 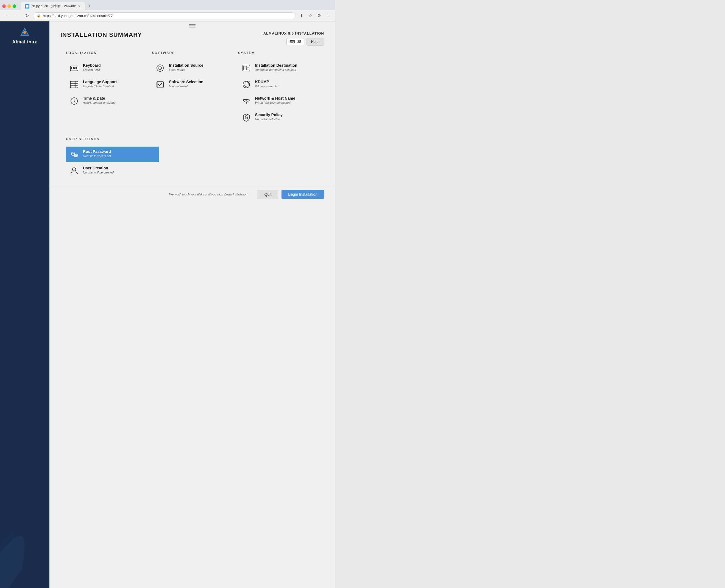 I want to click on localization-section-title: LOCALIZATION, so click(x=106, y=54).